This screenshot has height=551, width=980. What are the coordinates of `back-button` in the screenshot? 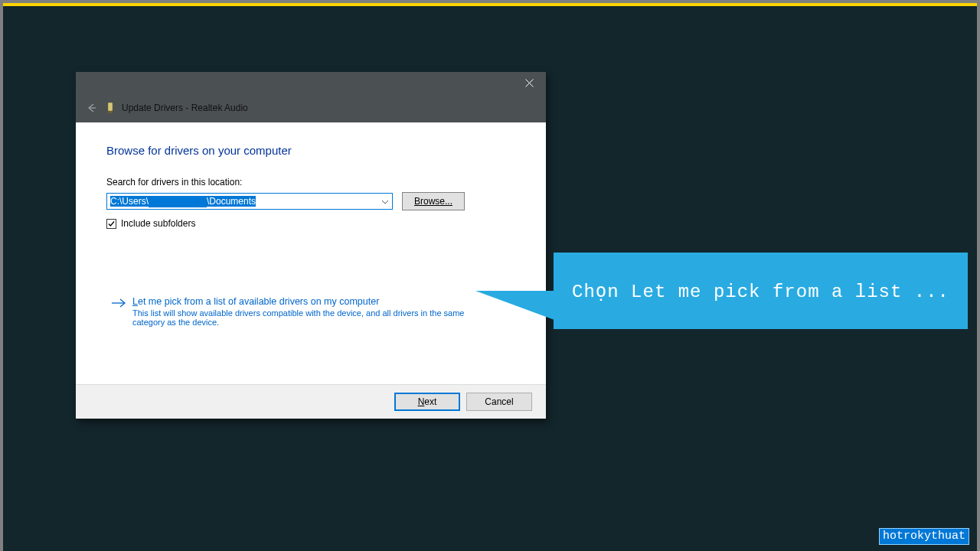 It's located at (91, 108).